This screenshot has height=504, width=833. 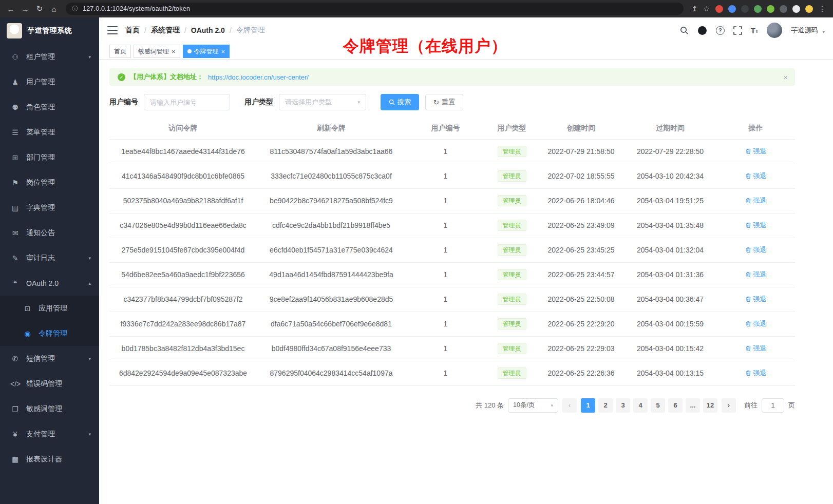 What do you see at coordinates (323, 102) in the screenshot?
I see `user-type-select: 请选择用户类型 ▾` at bounding box center [323, 102].